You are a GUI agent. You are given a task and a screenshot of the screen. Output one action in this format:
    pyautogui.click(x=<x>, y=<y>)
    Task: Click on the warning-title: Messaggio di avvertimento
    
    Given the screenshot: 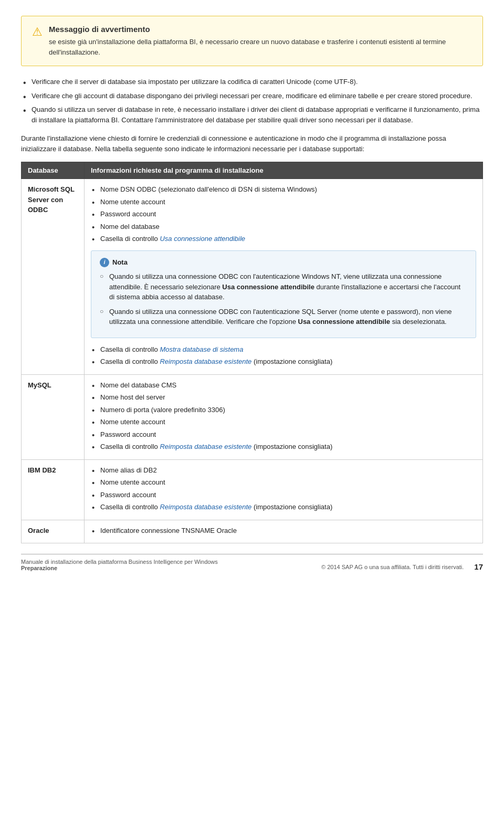 What is the action you would take?
    pyautogui.click(x=260, y=29)
    